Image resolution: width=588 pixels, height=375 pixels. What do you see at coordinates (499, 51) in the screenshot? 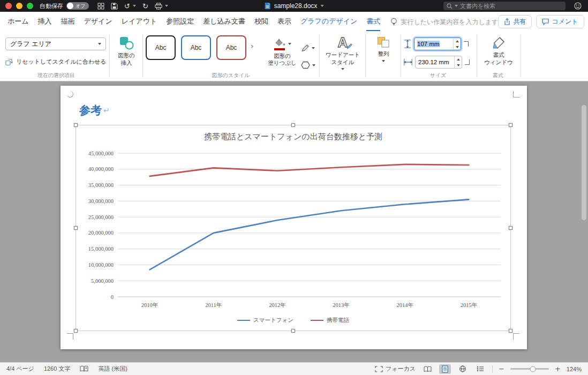
I see `format-pane-button: 書式ウィンドウ` at bounding box center [499, 51].